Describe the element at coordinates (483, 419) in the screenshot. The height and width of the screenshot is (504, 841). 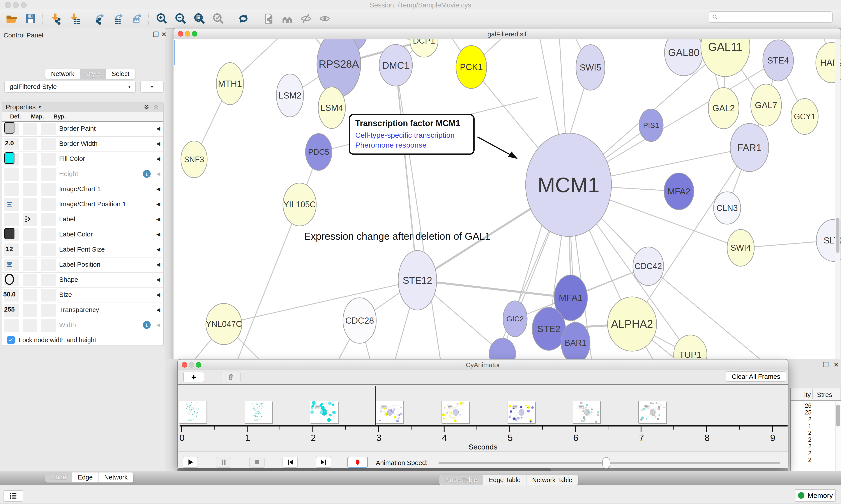
I see `timeline: 0123456789 Seconds` at that location.